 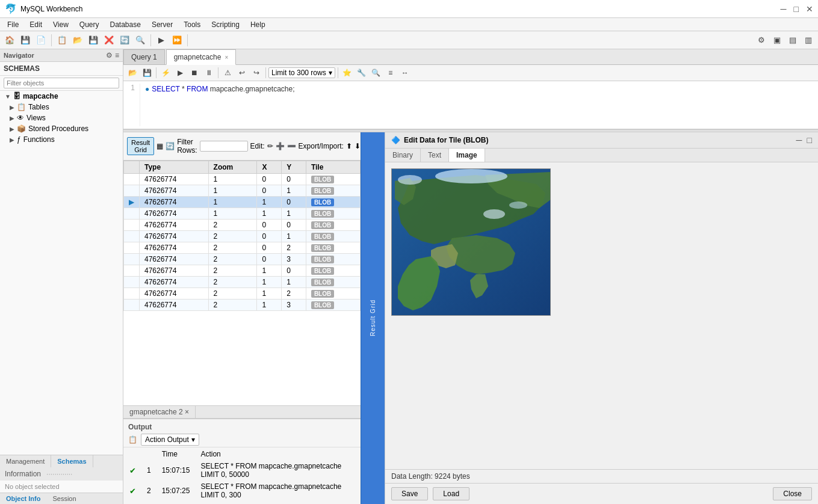 What do you see at coordinates (177, 40) in the screenshot?
I see `toolbar-execute-all: ⏩` at bounding box center [177, 40].